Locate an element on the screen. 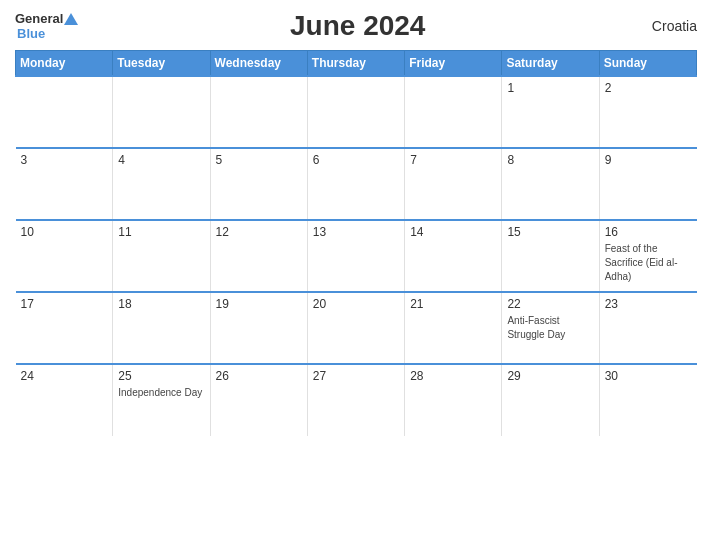 The image size is (712, 550). day-number: 30 is located at coordinates (648, 376).